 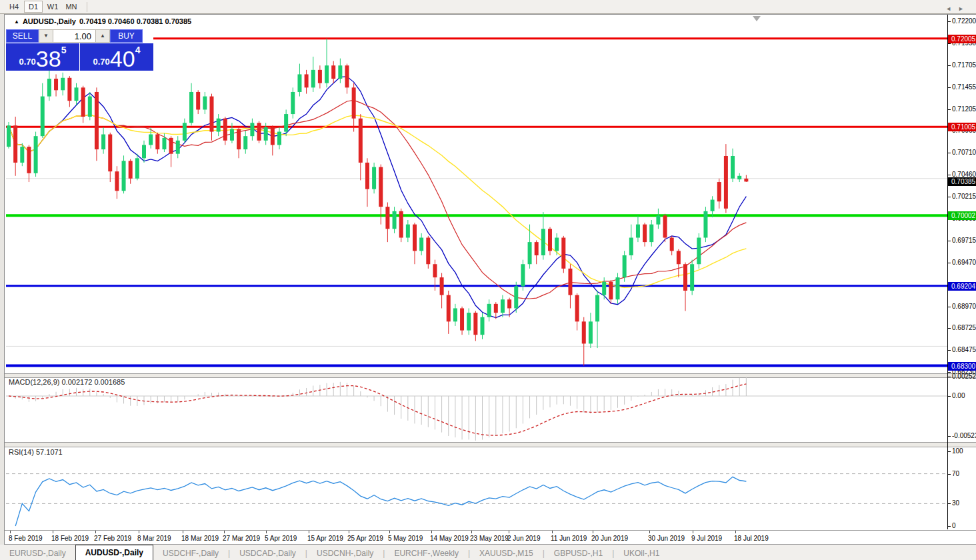 I want to click on timeframe-button-w1: W1, so click(x=53, y=7).